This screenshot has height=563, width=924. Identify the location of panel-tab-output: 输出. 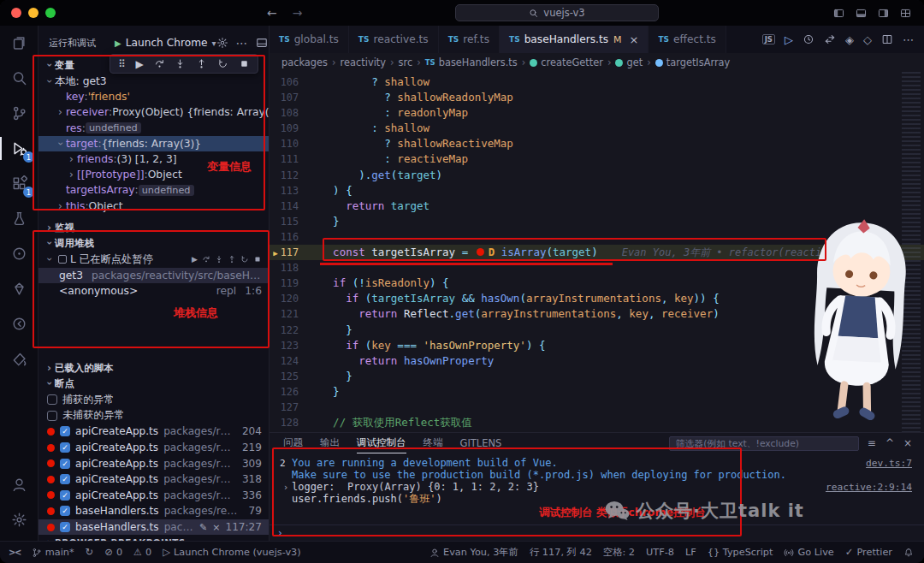
(330, 443).